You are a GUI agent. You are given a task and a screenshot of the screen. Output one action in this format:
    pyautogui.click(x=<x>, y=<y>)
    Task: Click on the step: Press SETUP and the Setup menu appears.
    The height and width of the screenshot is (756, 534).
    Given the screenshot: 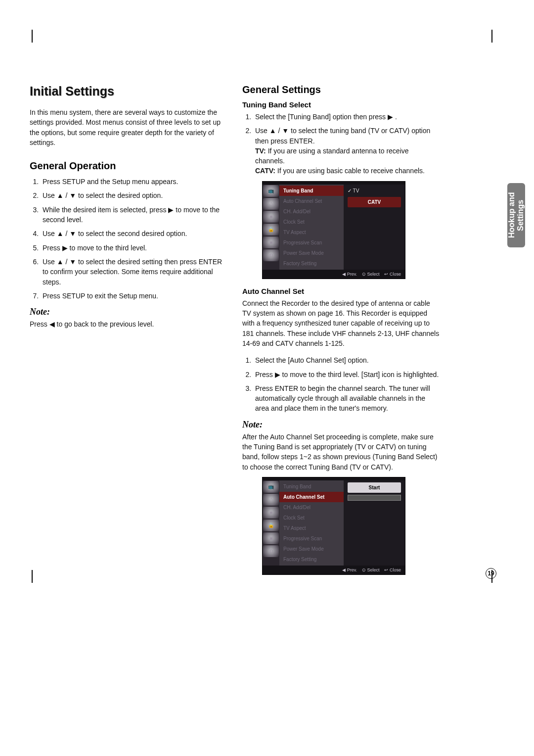 What is the action you would take?
    pyautogui.click(x=134, y=182)
    